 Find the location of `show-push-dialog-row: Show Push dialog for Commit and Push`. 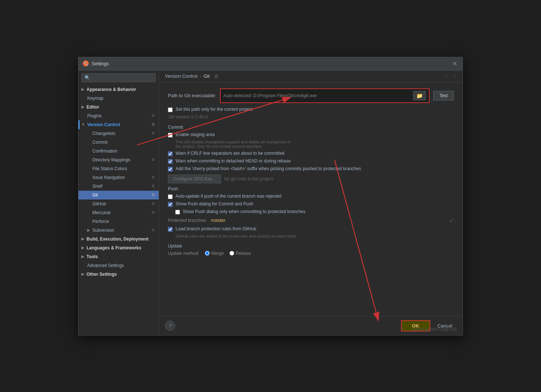

show-push-dialog-row: Show Push dialog for Commit and Push is located at coordinates (311, 204).